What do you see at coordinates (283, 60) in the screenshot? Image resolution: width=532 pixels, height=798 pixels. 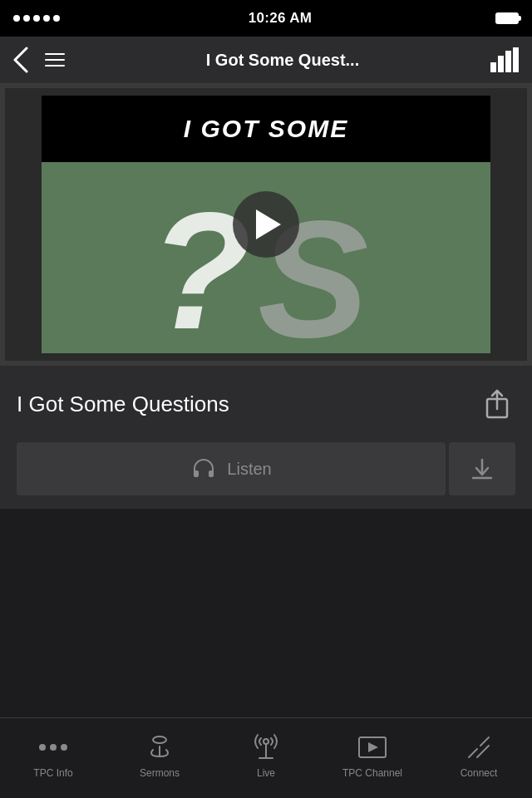 I see `nav-title: I Got Some Quest...` at bounding box center [283, 60].